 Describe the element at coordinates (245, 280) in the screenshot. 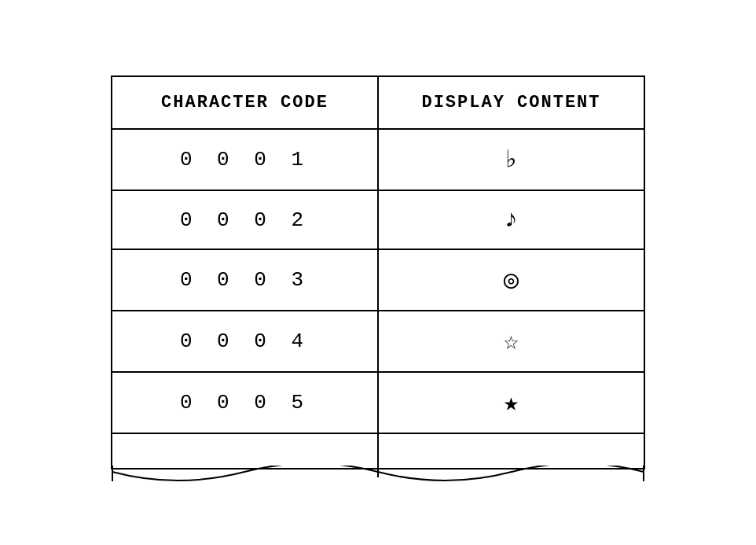

I see `code-cell: 0 0 0 3` at that location.